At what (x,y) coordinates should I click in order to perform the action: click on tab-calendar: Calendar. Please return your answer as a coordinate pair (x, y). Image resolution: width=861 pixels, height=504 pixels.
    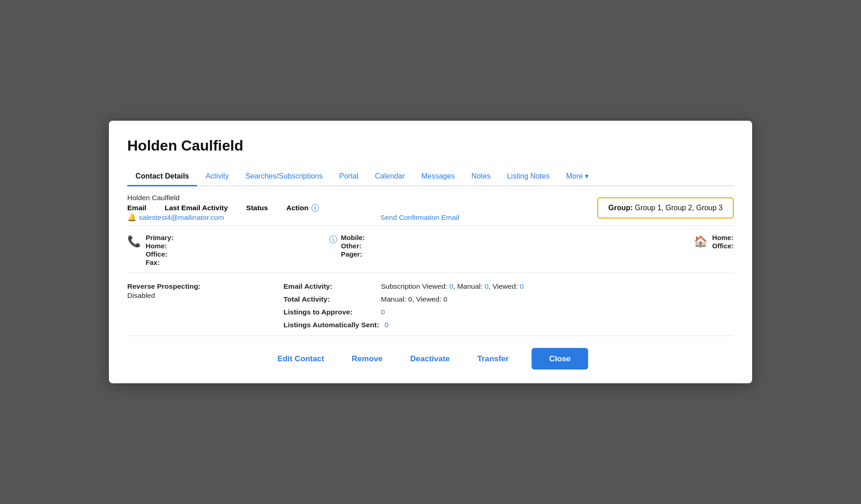
    Looking at the image, I should click on (390, 177).